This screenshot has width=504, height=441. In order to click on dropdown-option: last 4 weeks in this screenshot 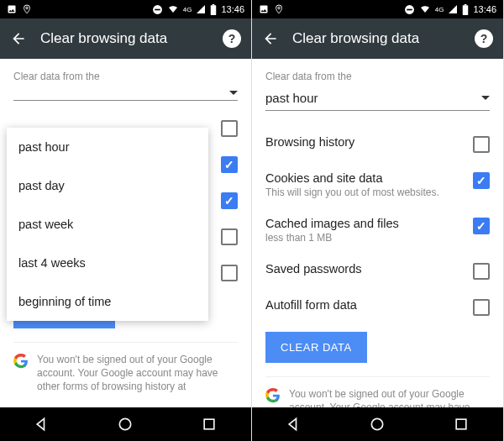, I will do `click(108, 263)`.